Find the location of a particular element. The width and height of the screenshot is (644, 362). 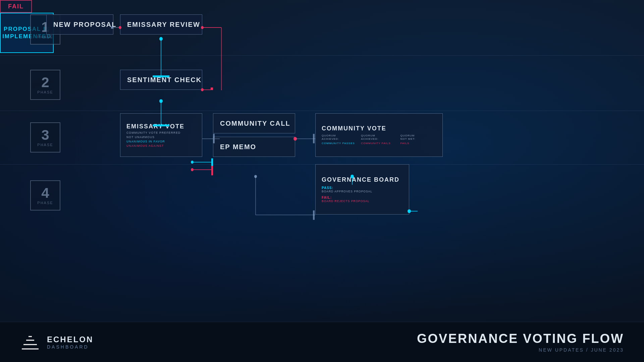

cv-col-2-sub: COMMUNITY FAILS is located at coordinates (379, 143).